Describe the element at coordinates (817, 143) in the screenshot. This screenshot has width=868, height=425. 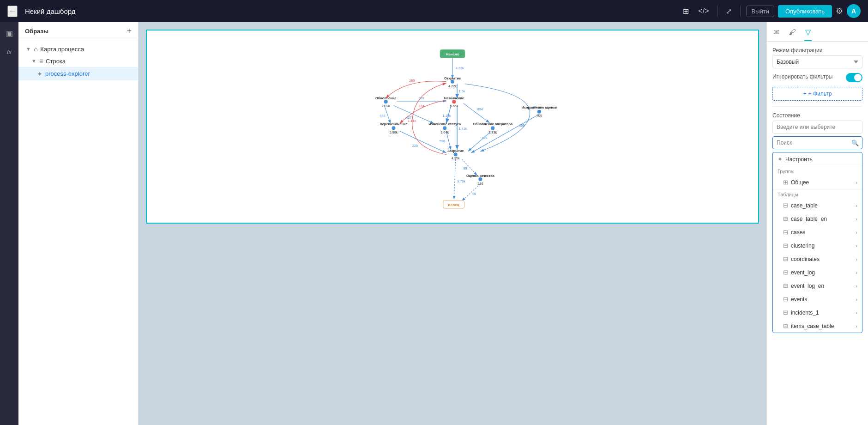
I see `search-input` at that location.